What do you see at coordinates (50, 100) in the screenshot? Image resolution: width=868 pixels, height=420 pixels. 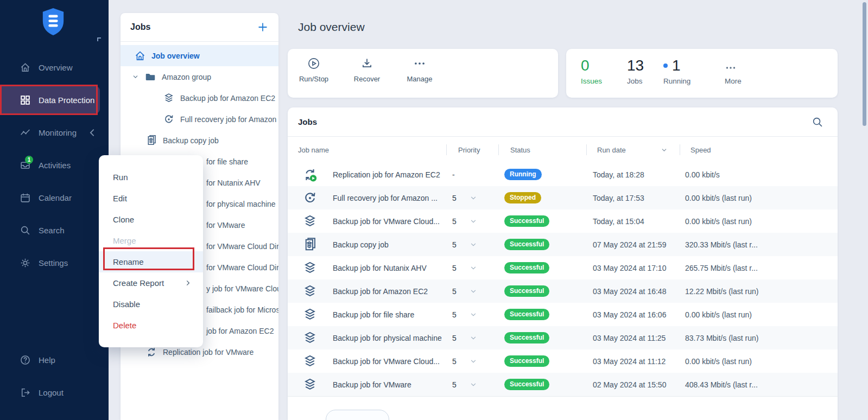 I see `sidebar-item-data-protection: Data Protection` at bounding box center [50, 100].